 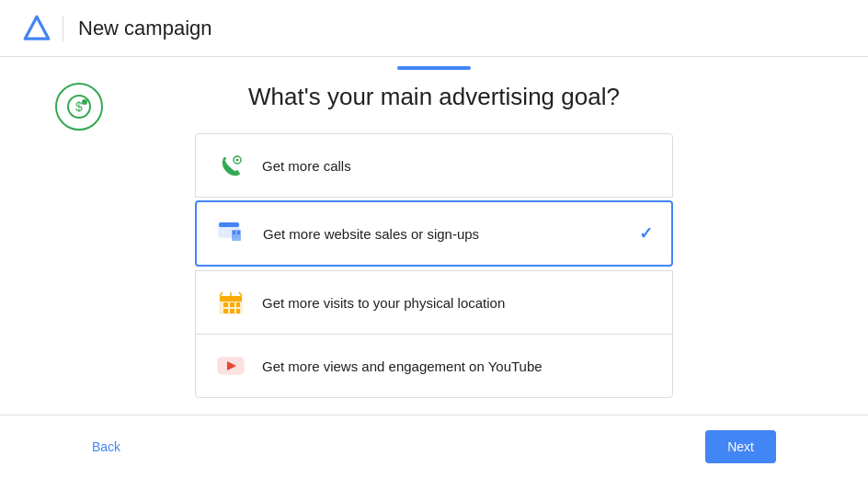 I want to click on option-calls: Get more calls, so click(x=434, y=165).